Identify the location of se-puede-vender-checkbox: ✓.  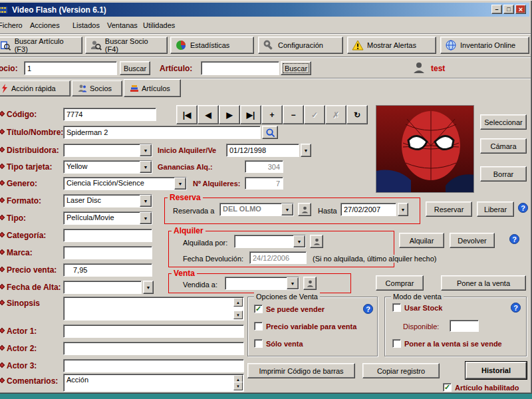
(258, 309).